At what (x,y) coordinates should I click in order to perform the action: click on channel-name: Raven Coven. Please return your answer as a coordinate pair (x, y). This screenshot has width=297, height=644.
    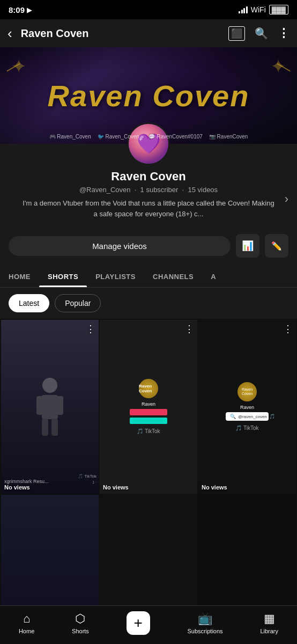
    Looking at the image, I should click on (148, 177).